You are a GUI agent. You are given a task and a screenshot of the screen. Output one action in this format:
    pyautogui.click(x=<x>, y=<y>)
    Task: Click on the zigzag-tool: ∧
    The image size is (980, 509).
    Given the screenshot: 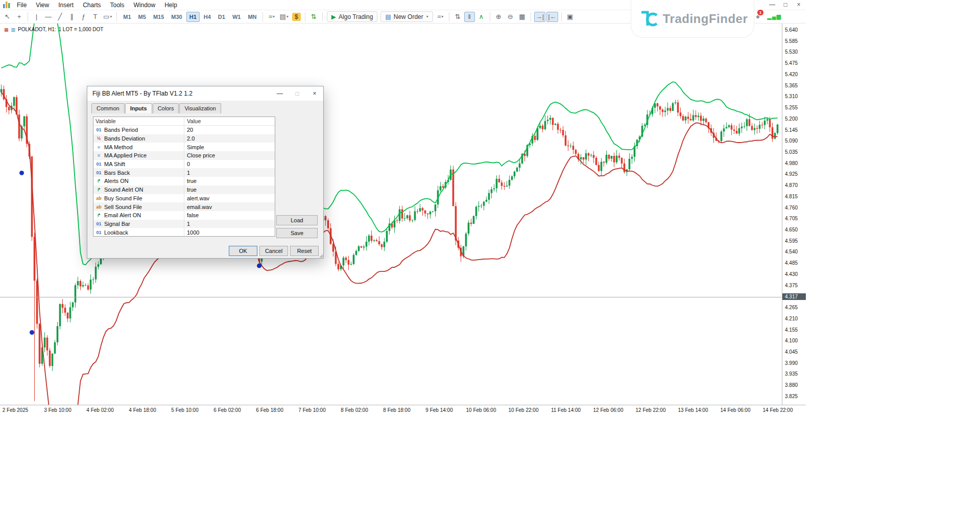 What is the action you would take?
    pyautogui.click(x=481, y=17)
    